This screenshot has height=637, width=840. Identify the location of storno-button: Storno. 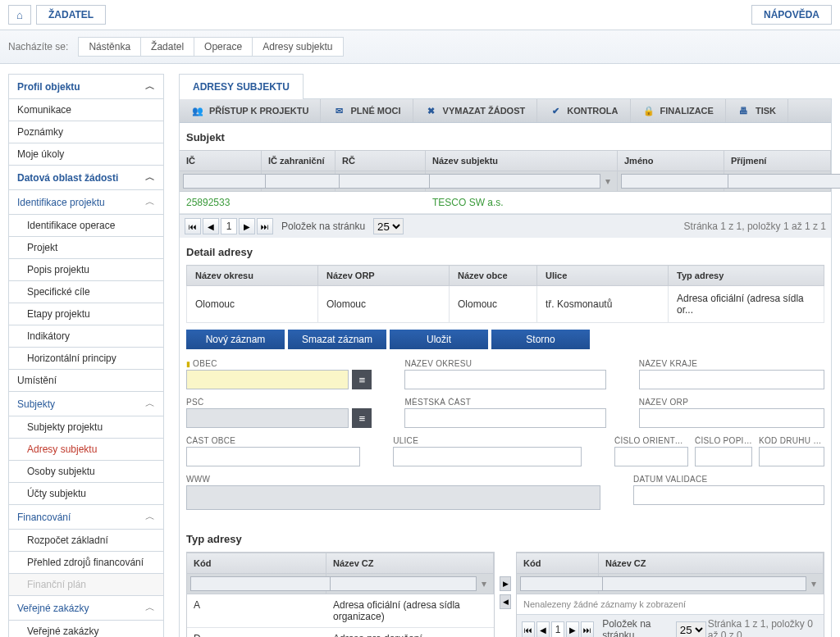
(541, 339).